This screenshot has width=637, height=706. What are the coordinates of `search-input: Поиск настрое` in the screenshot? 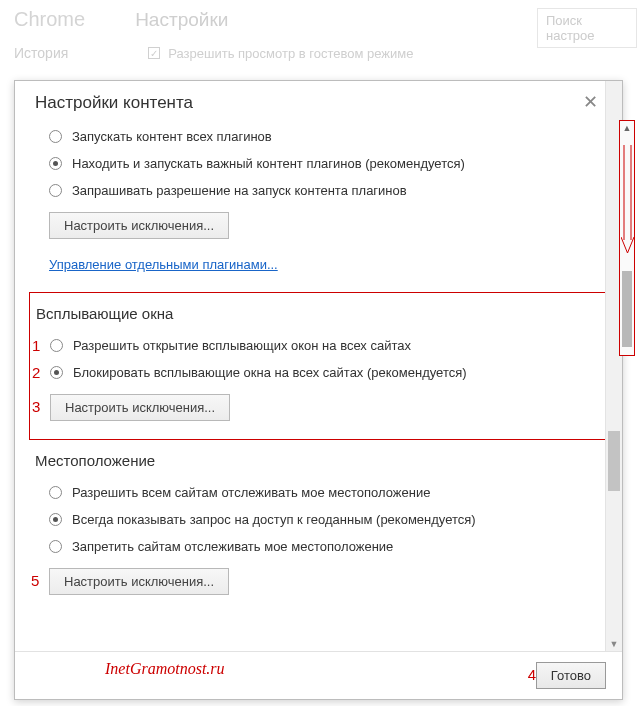 It's located at (587, 28).